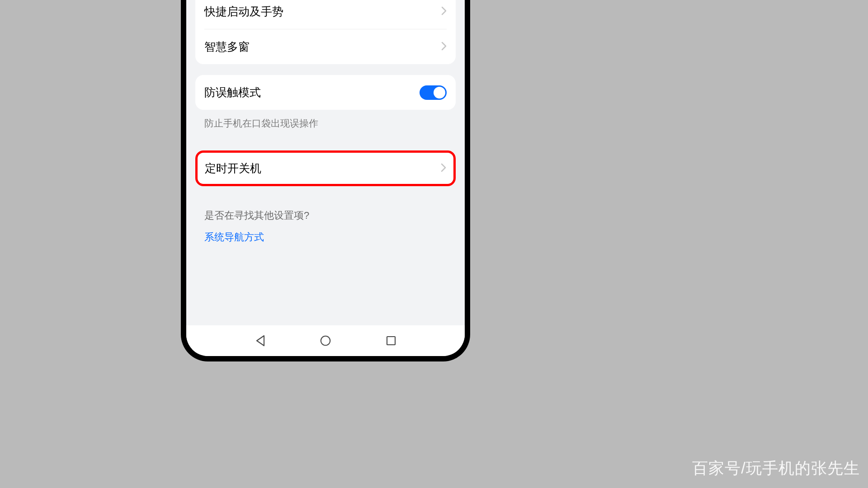  Describe the element at coordinates (326, 14) in the screenshot. I see `settings-item-quick-launch-gestures: 快捷启动及手势` at that location.